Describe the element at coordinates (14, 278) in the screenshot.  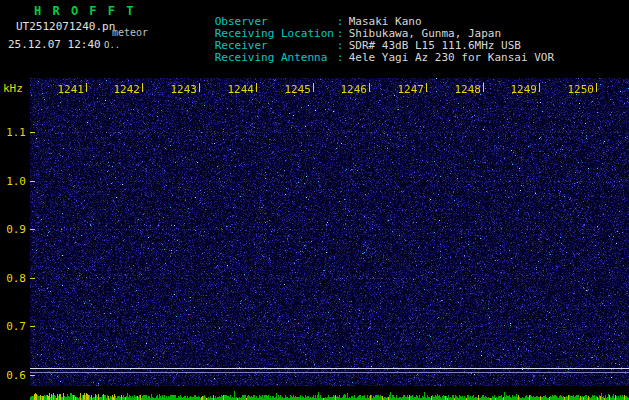
I see `y-axis-label: 0.8` at that location.